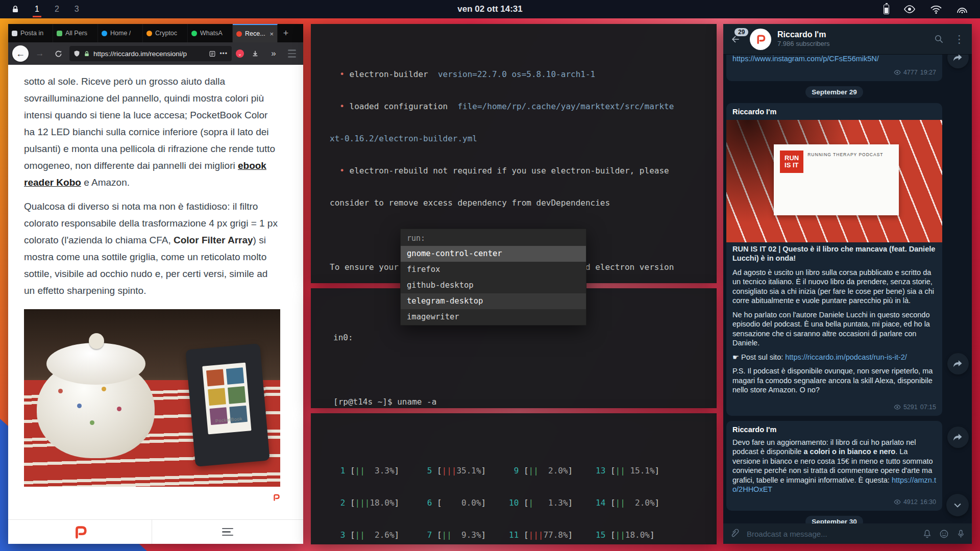 The width and height of the screenshot is (980, 551). Describe the element at coordinates (834, 92) in the screenshot. I see `date-separator: September 29` at that location.